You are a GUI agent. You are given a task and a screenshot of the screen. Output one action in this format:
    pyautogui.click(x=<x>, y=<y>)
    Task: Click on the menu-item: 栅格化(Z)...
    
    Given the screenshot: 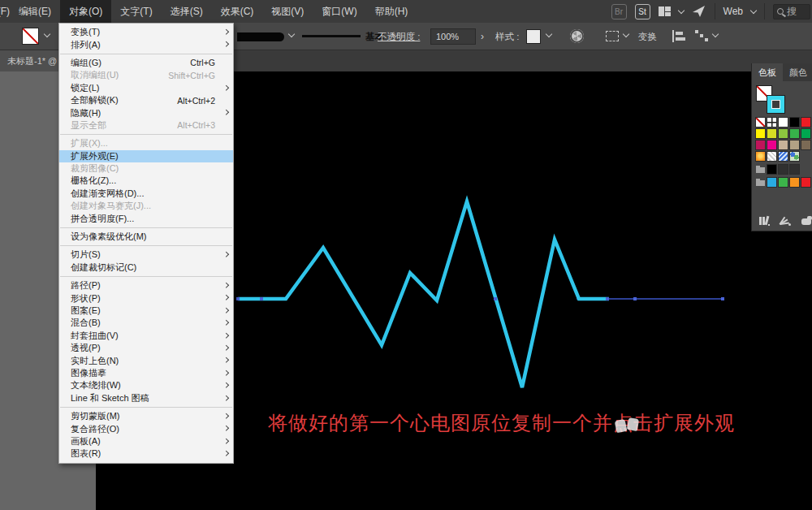 What is the action you would take?
    pyautogui.click(x=146, y=180)
    